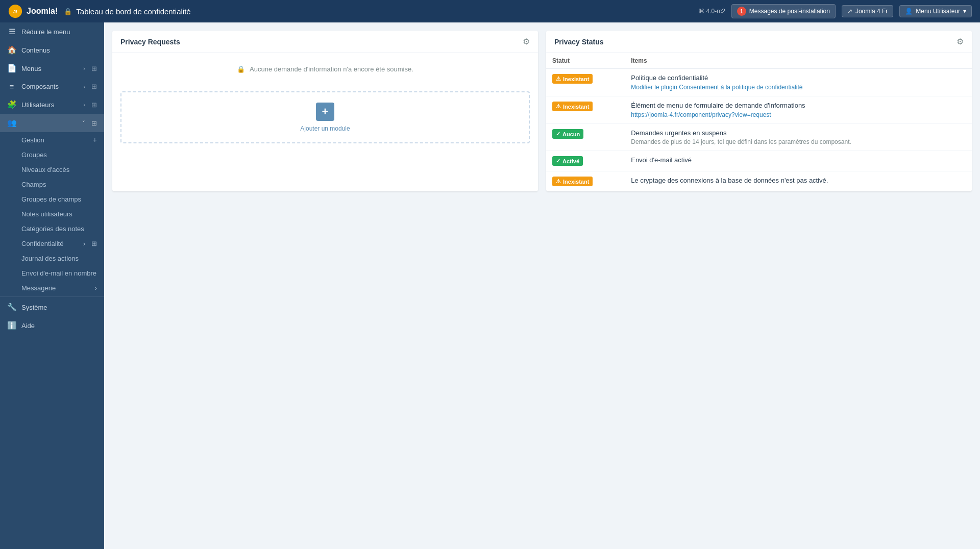 This screenshot has width=980, height=549. I want to click on item-title: Le cryptage des connexions à la base de …, so click(798, 181).